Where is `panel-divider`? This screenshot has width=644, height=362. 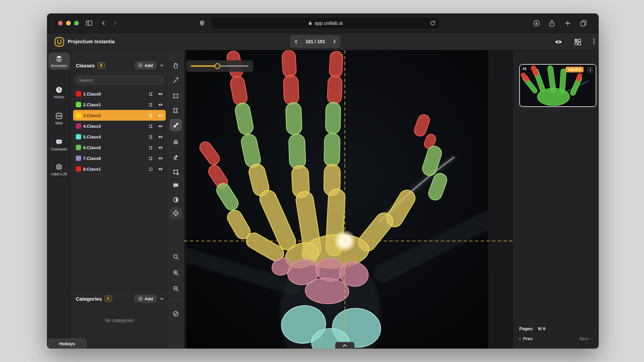
panel-divider is located at coordinates (119, 289).